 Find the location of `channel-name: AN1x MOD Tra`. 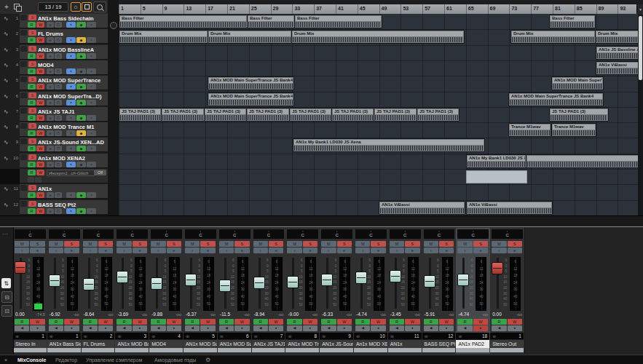

channel-name: AN1x MOD Tra is located at coordinates (302, 344).